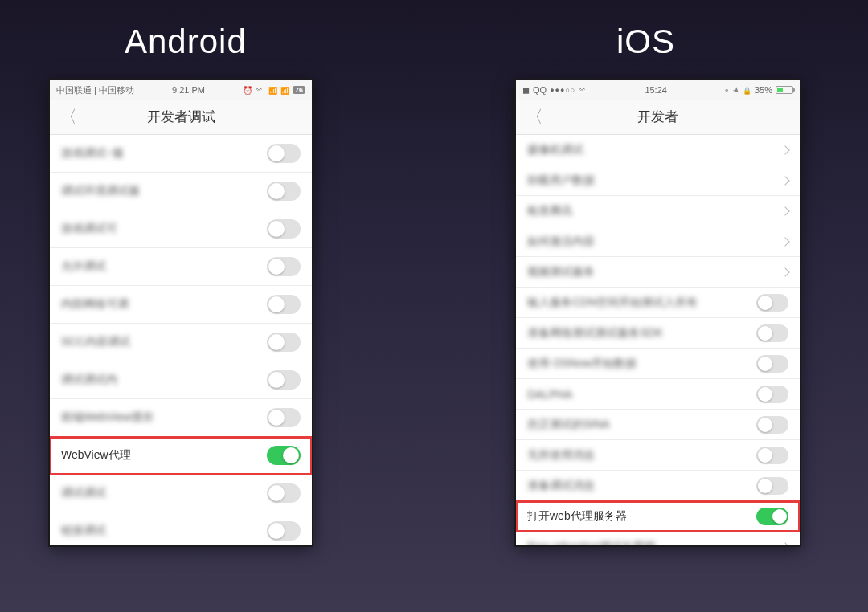 Image resolution: width=868 pixels, height=612 pixels. Describe the element at coordinates (657, 455) in the screenshot. I see `settings-row: 无所使用消息` at that location.